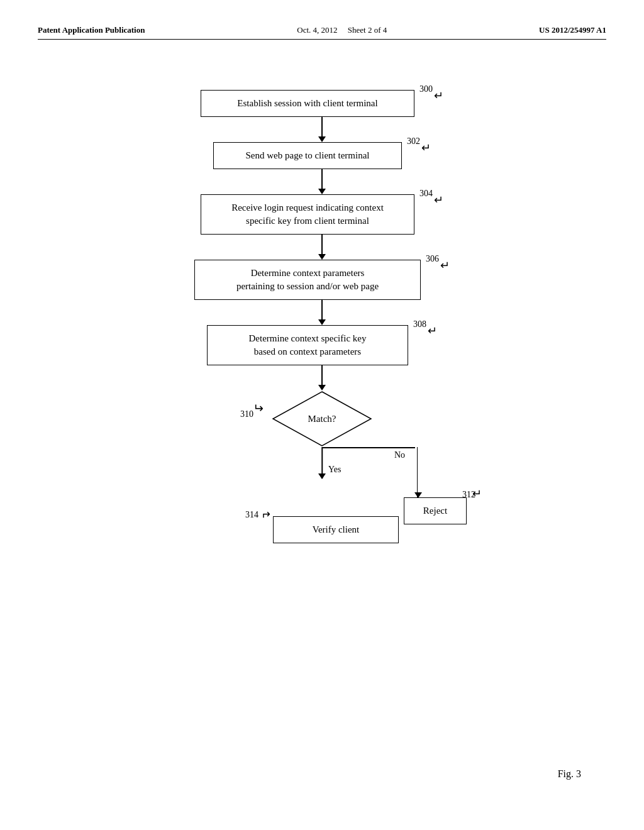  I want to click on node-304: Receive login request indicating context…, so click(308, 214).